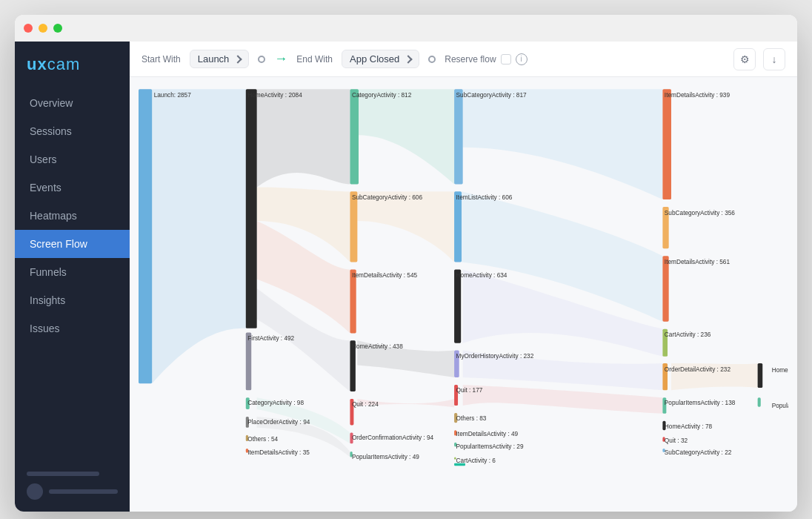 This screenshot has height=519, width=812. Describe the element at coordinates (464, 59) in the screenshot. I see `toolbar: Start With Launch → End With App Closed …` at that location.